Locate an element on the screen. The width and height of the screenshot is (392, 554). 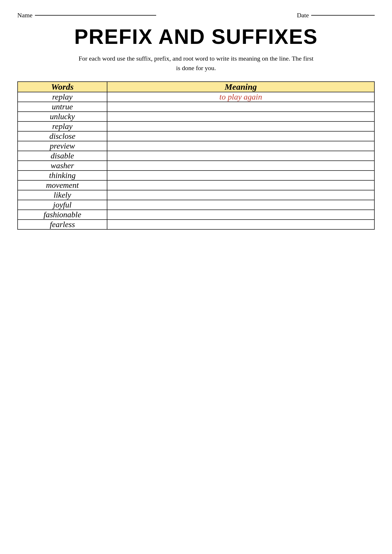
table-row: likely is located at coordinates (196, 195).